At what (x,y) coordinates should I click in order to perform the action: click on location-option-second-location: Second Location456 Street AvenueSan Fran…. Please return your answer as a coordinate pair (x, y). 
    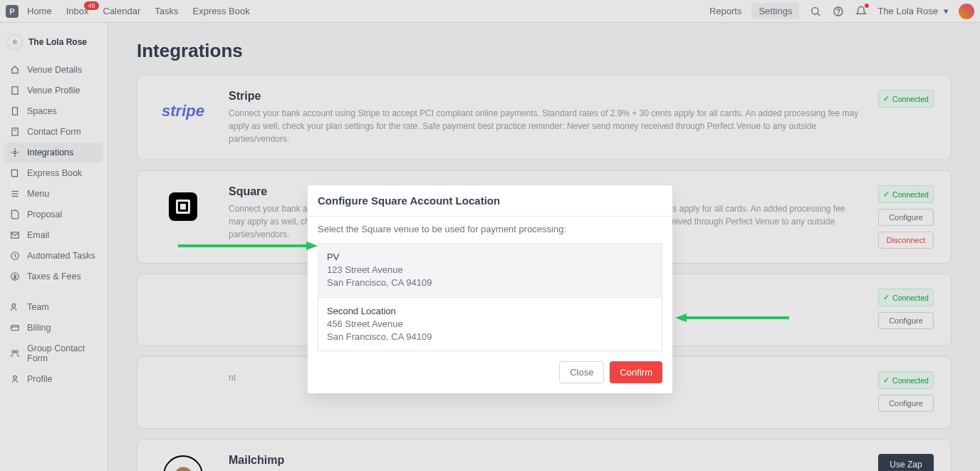
    Looking at the image, I should click on (490, 325).